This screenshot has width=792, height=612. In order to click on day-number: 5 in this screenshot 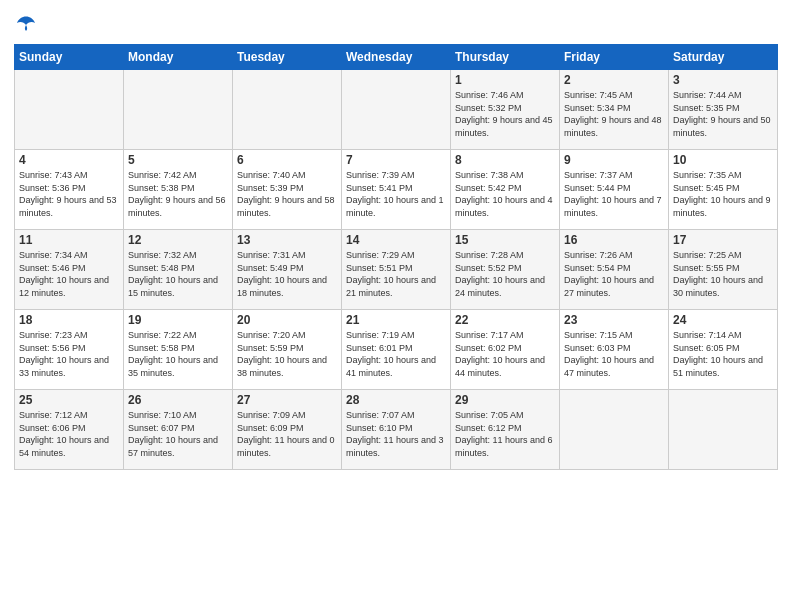, I will do `click(178, 160)`.